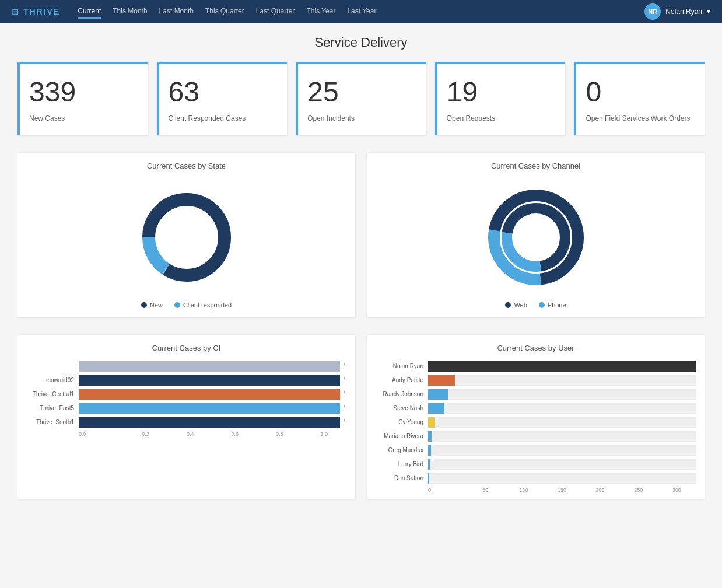  What do you see at coordinates (361, 99) in the screenshot?
I see `stat-card: 25 Open Incidents` at bounding box center [361, 99].